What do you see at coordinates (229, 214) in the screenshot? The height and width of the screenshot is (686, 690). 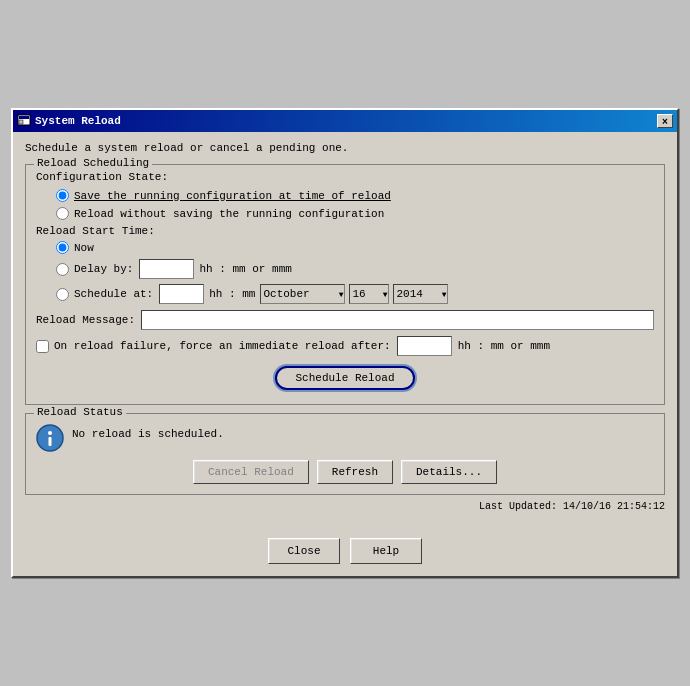 I see `radio-nosave-label: Reload without saving the running config…` at bounding box center [229, 214].